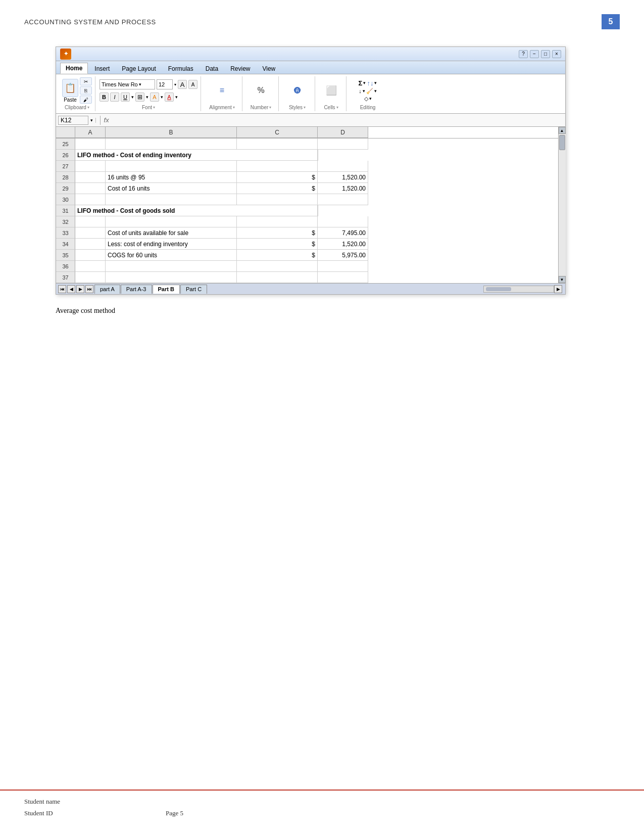 This screenshot has width=644, height=834. I want to click on col-header-b: B, so click(171, 132).